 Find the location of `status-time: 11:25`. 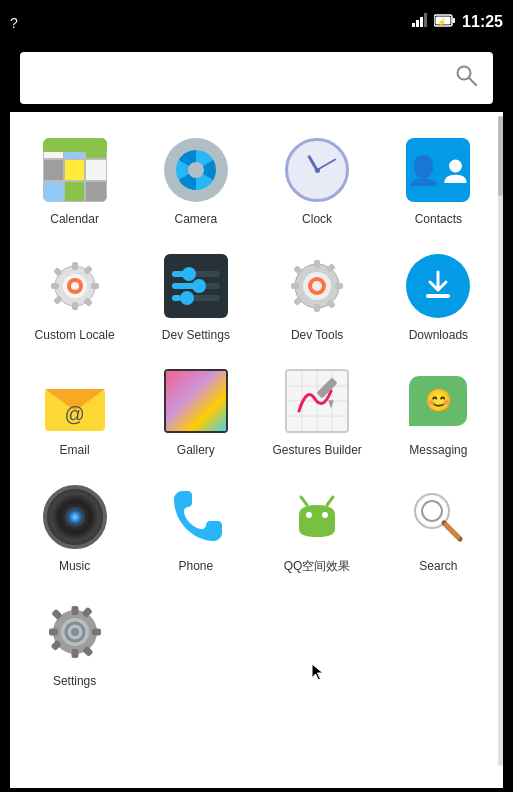

status-time: 11:25 is located at coordinates (482, 22).